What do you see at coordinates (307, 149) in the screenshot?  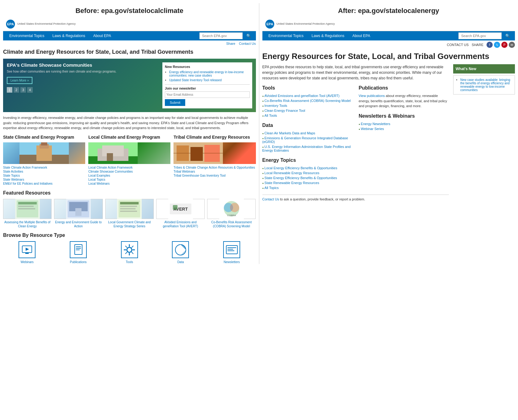 I see `data-link-3: U.S. Energy Information Administration S…` at bounding box center [307, 149].